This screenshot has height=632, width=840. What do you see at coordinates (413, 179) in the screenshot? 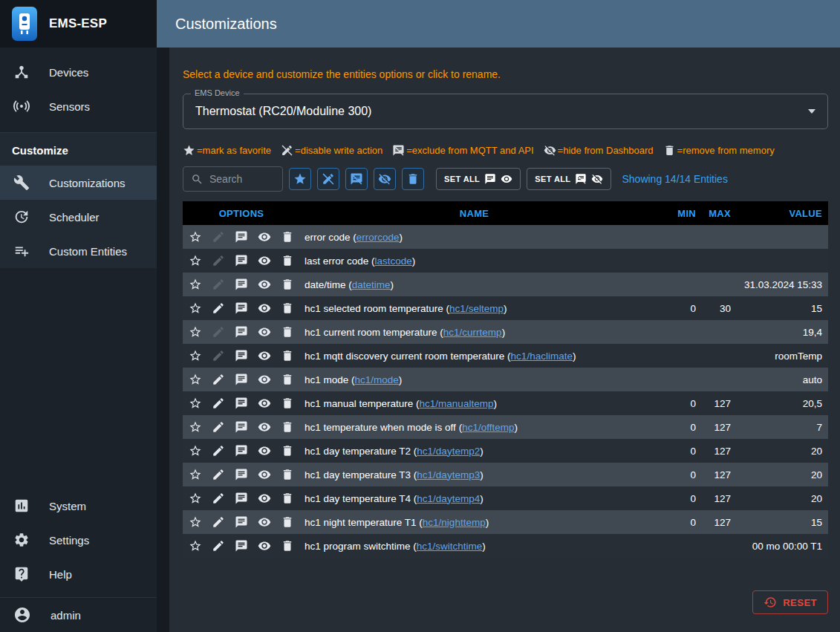
I see `filter-remove-button` at bounding box center [413, 179].